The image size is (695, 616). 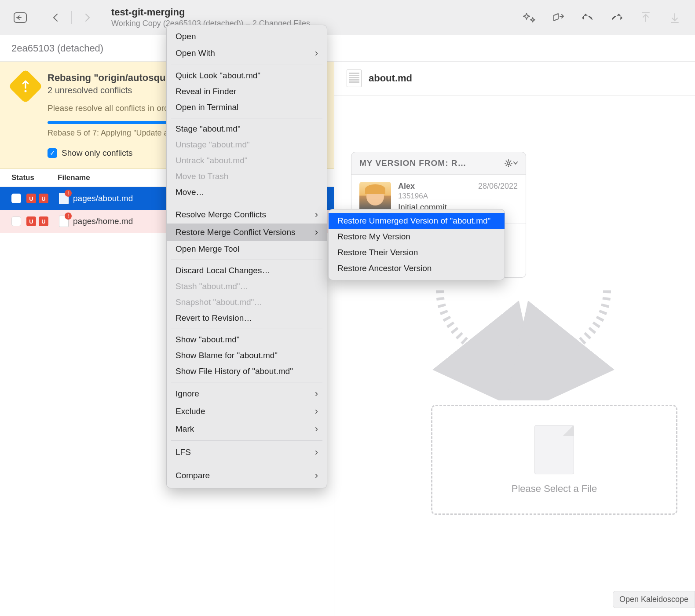 What do you see at coordinates (654, 599) in the screenshot?
I see `kaleidoscope-label: Open Kaleidoscope` at bounding box center [654, 599].